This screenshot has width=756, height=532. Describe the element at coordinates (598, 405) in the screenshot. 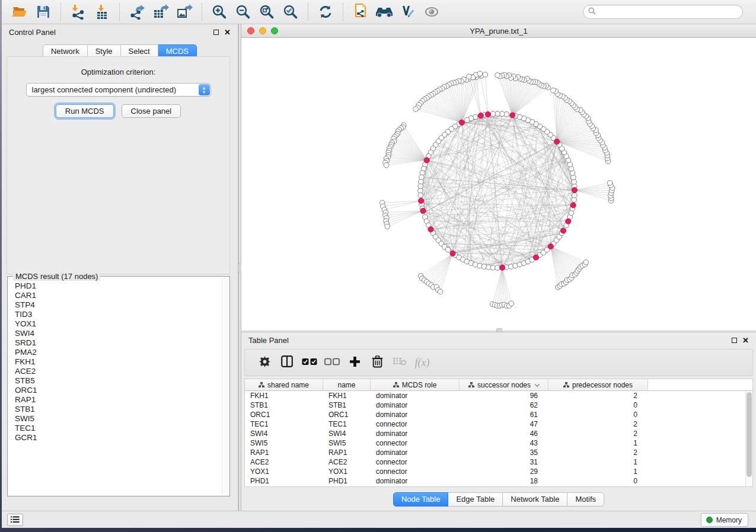

I see `cell-predecessor-nodes: 0` at that location.